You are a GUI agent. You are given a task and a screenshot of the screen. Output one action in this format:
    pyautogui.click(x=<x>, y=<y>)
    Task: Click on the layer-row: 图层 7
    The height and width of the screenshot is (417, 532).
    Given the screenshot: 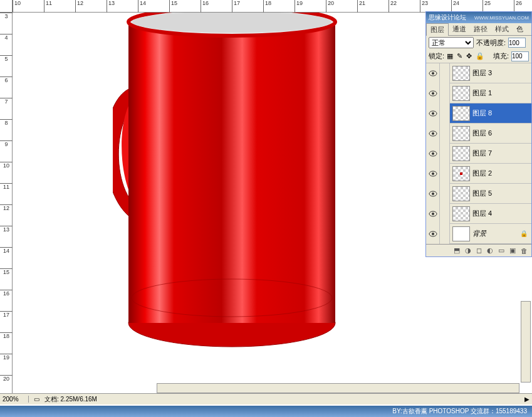 What is the action you would take?
    pyautogui.click(x=479, y=154)
    